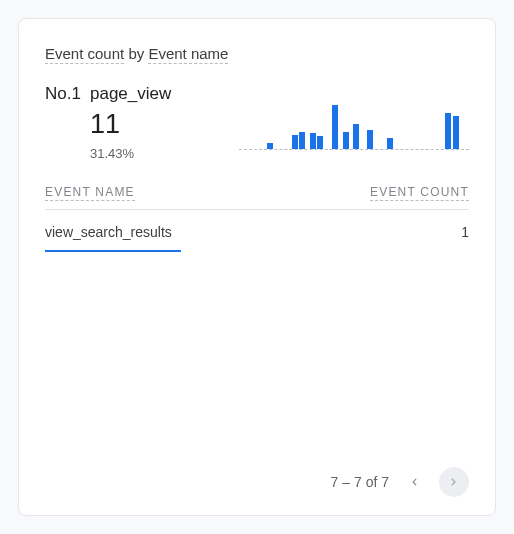  Describe the element at coordinates (188, 54) in the screenshot. I see `dimension-name: Event name` at that location.